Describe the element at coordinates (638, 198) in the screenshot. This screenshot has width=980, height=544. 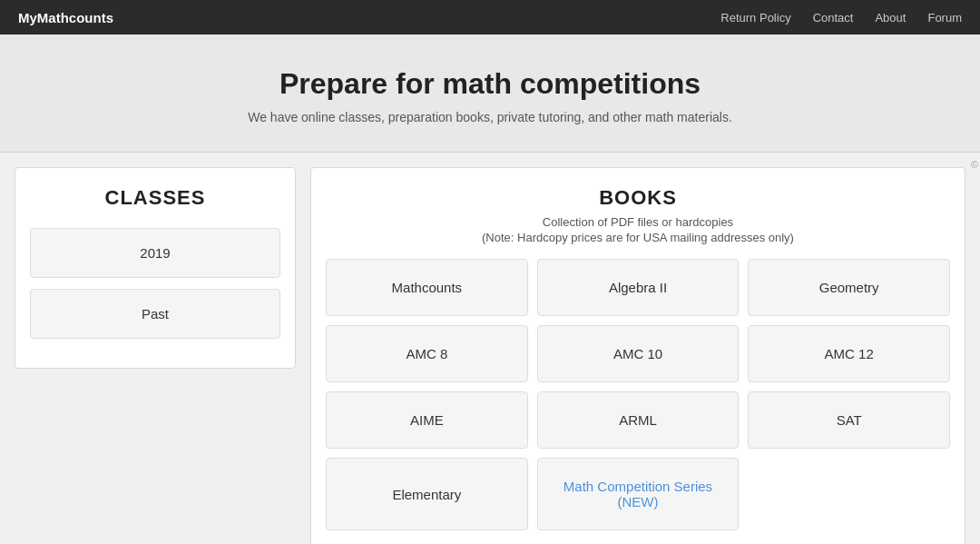
I see `books-heading: BOOKS` at that location.